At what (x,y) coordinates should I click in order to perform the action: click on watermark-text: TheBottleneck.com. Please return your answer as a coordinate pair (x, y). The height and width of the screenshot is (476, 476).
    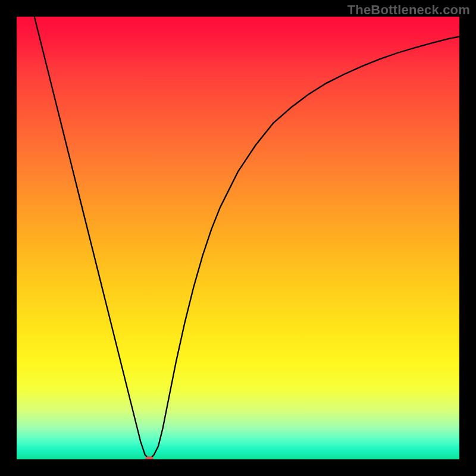
    Looking at the image, I should click on (409, 10).